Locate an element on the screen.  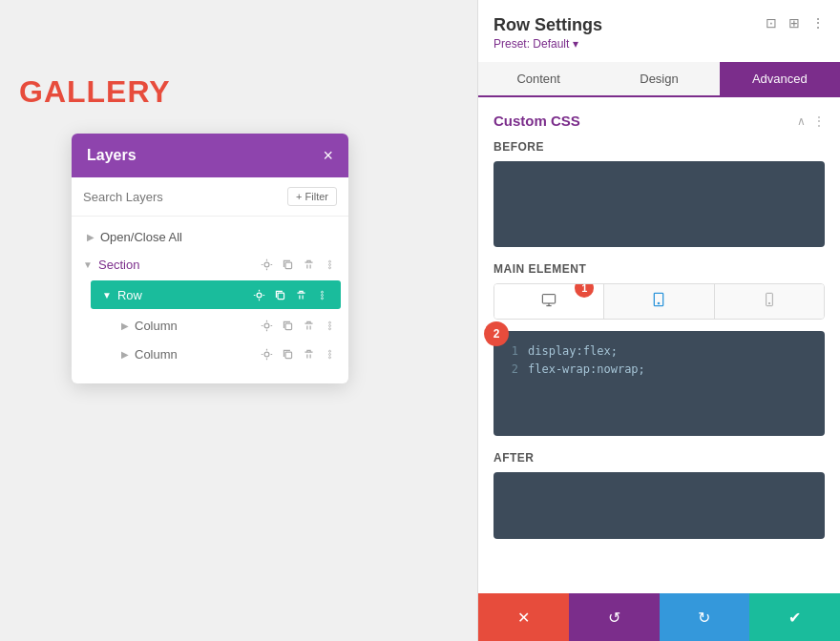
undo-button: ↺ is located at coordinates (615, 617).